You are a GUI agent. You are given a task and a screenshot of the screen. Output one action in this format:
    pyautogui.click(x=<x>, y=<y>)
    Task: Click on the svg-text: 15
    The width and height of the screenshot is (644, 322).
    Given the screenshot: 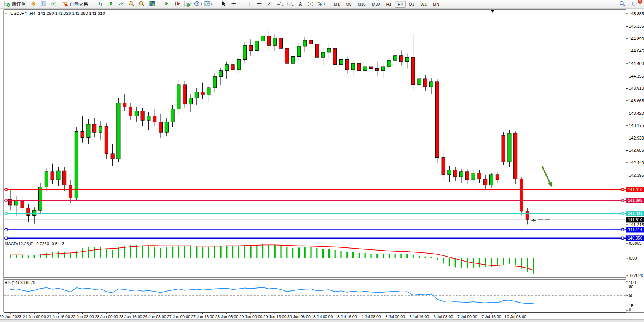 What is the action you would take?
    pyautogui.click(x=631, y=306)
    